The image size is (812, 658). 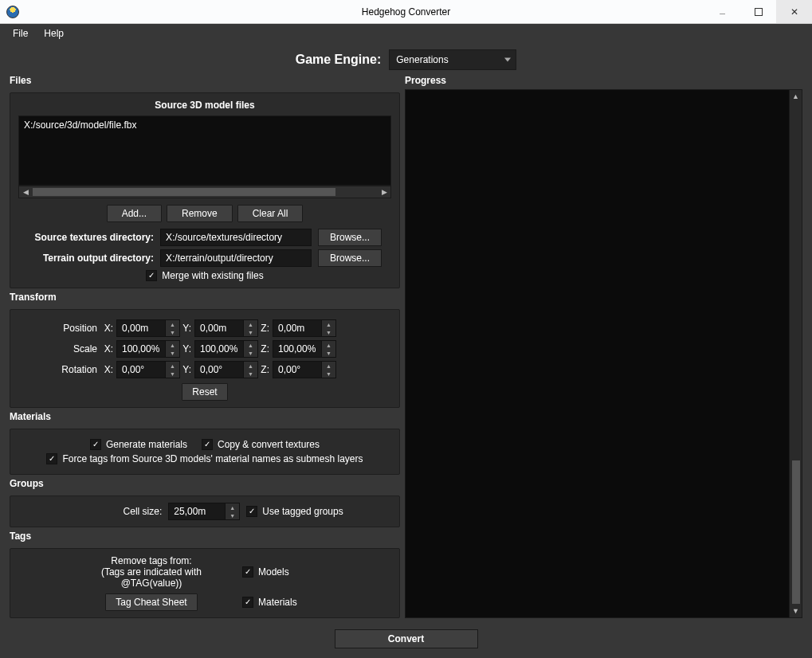 I want to click on tag-cheat-sheet-button: Tag Cheat Sheet, so click(x=151, y=602).